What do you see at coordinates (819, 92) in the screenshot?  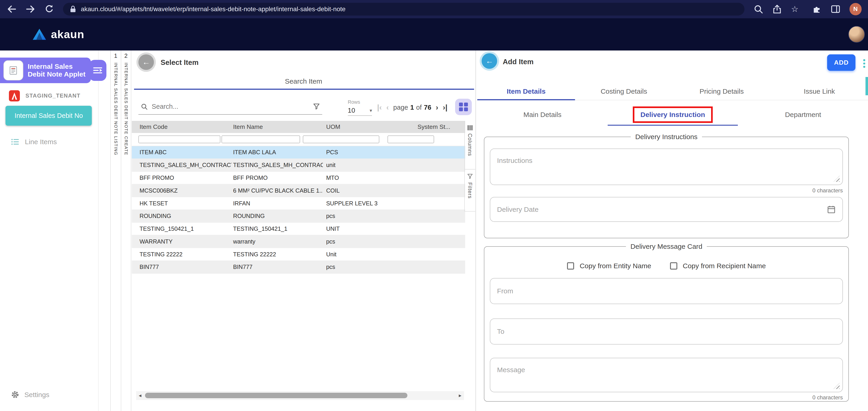 I see `tab-issue-link: Issue Link` at bounding box center [819, 92].